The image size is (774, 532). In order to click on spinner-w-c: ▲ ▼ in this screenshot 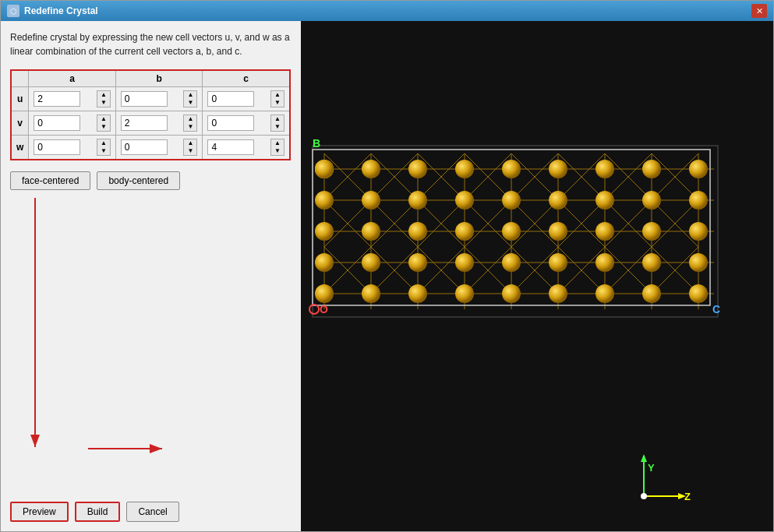, I will do `click(277, 147)`.